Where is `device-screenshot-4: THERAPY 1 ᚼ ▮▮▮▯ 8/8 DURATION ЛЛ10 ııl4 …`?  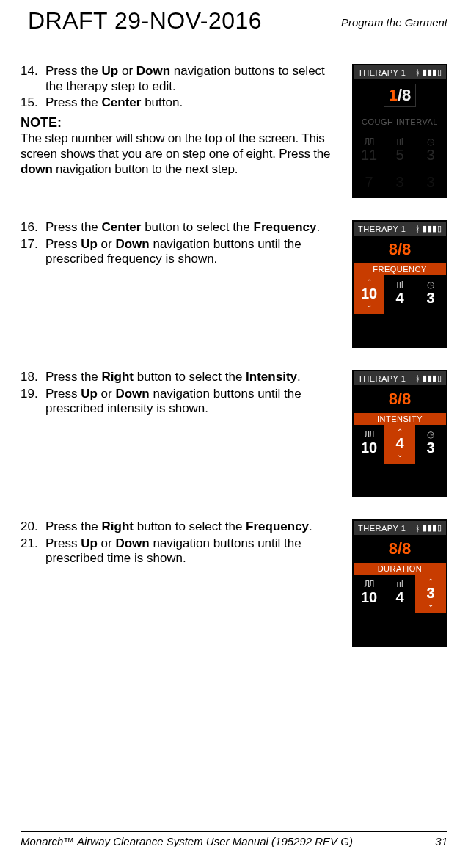
device-screenshot-4: THERAPY 1 ᚼ ▮▮▮▯ 8/8 DURATION ЛЛ10 ııl4 … is located at coordinates (400, 583).